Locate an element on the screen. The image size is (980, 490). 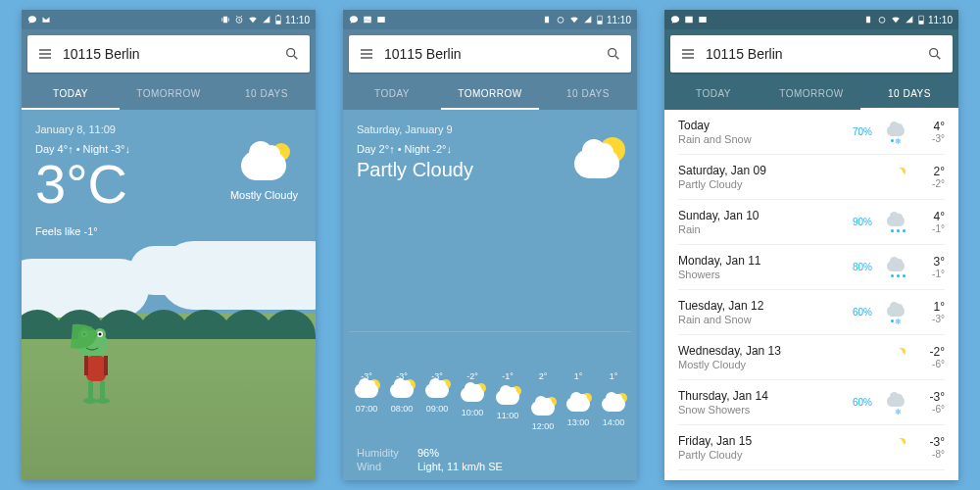
hourly-item: -1°11:00 is located at coordinates (508, 402).